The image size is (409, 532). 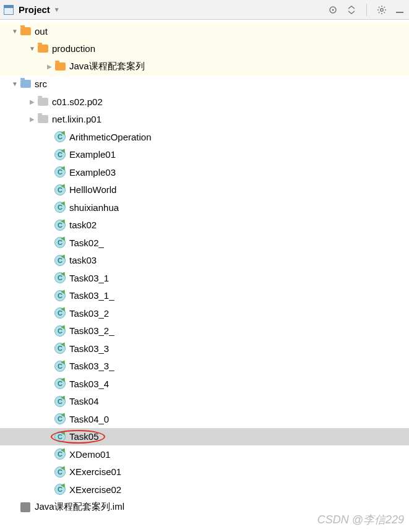 What do you see at coordinates (89, 384) in the screenshot?
I see `tree-node-label: Task03_4` at bounding box center [89, 384].